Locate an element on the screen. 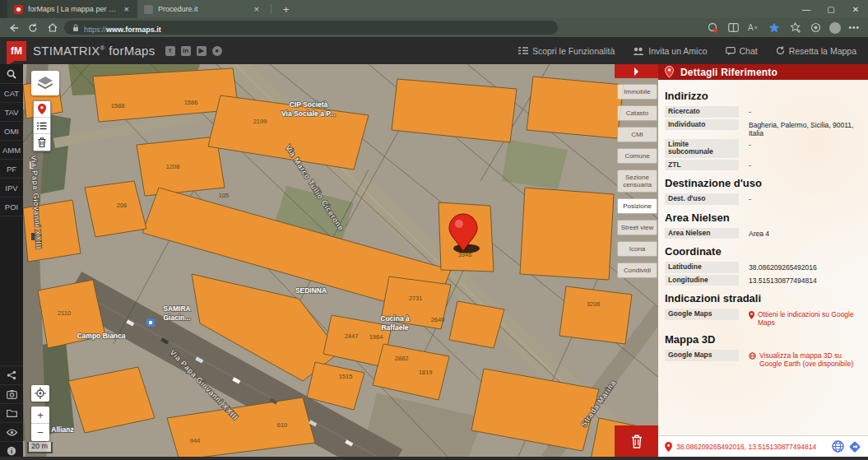 The width and height of the screenshot is (868, 460). folder-icon is located at coordinates (12, 413).